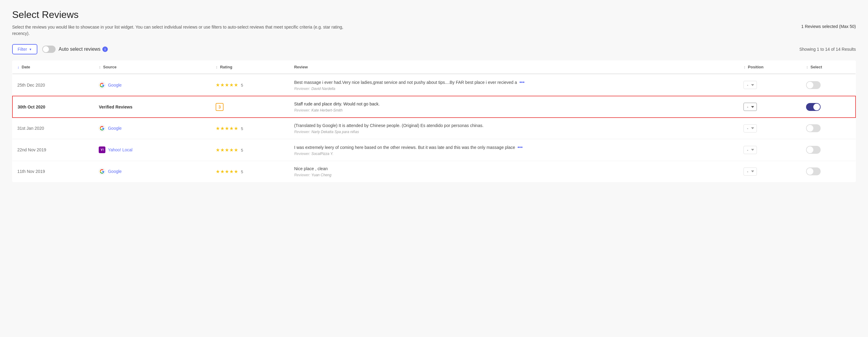  What do you see at coordinates (770, 67) in the screenshot?
I see `col-header-position: ↕ Position` at bounding box center [770, 67].